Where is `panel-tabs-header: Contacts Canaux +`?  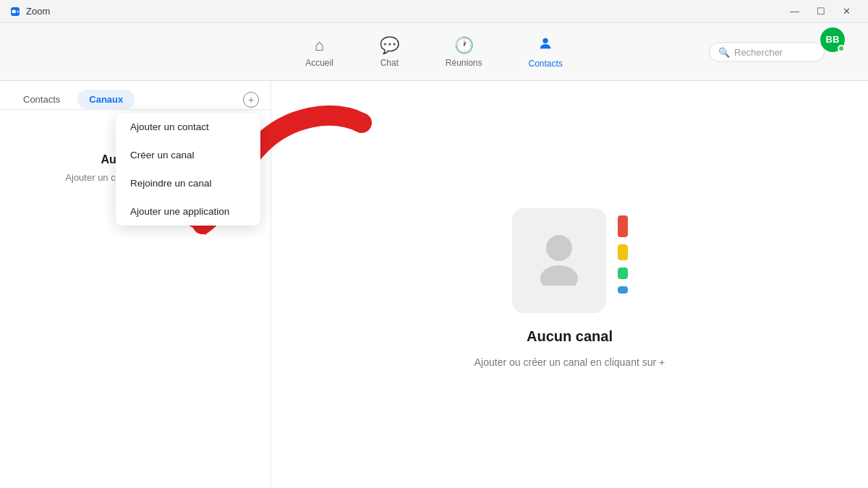 panel-tabs-header: Contacts Canaux + is located at coordinates (135, 95).